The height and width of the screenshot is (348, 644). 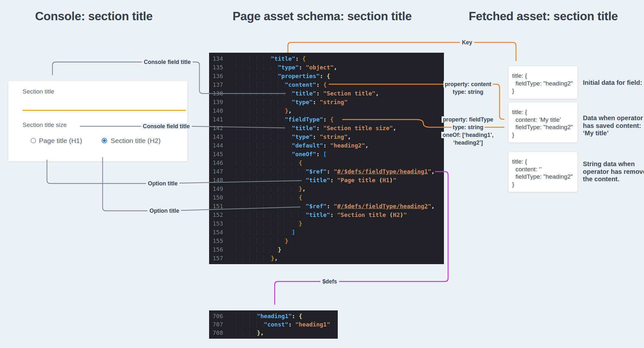 I want to click on line-number: 144, so click(x=219, y=145).